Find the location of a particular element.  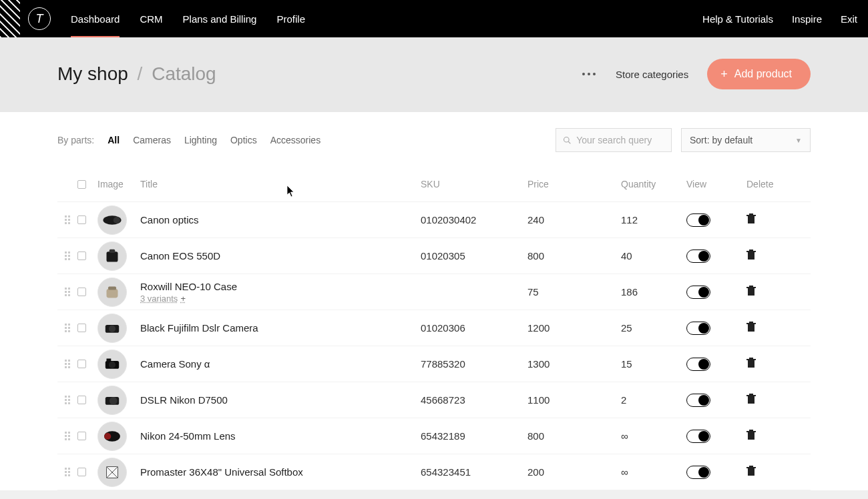

plus-icon: + is located at coordinates (183, 299).